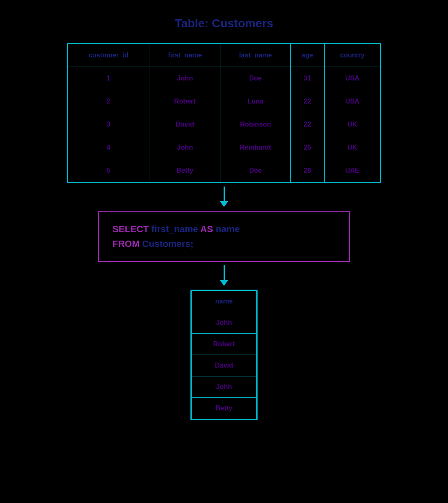 The width and height of the screenshot is (448, 503). Describe the element at coordinates (224, 55) in the screenshot. I see `table-header-row: customer_id first_name last_name age cou…` at that location.